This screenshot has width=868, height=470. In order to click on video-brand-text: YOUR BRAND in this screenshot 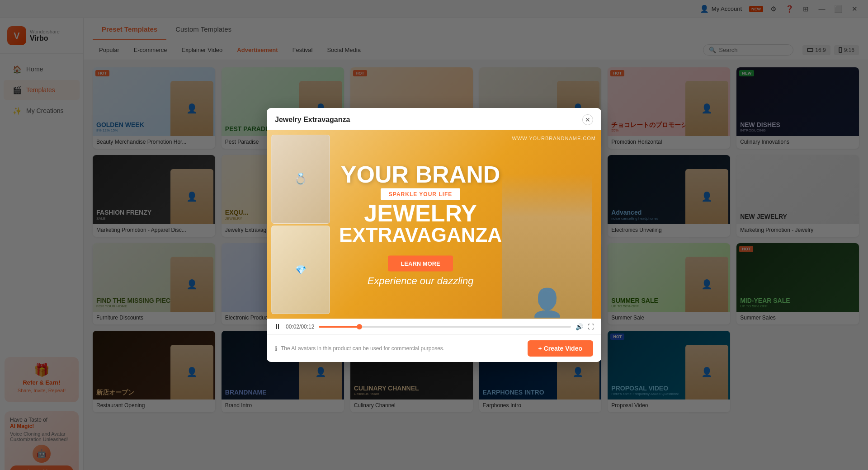, I will do `click(420, 174)`.